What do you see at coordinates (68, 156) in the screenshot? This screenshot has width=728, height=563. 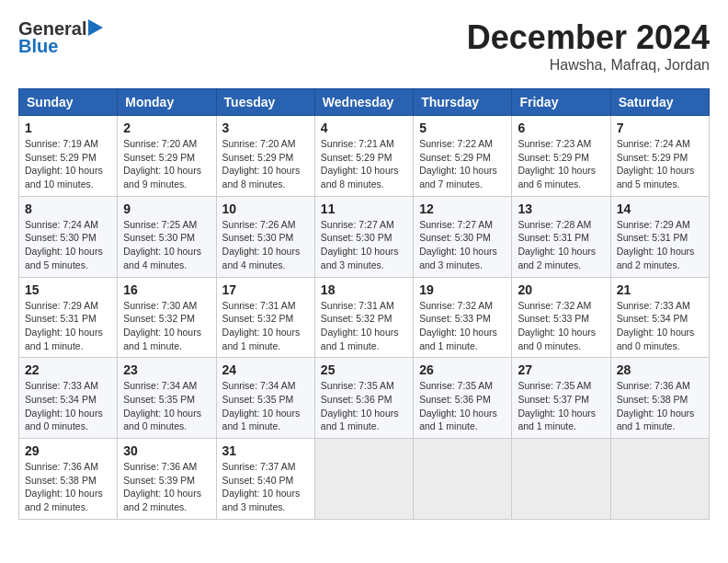 I see `calendar-cell: 1Sunrise: 7:19 AM Sunset: 5:29 PM Daylig…` at bounding box center [68, 156].